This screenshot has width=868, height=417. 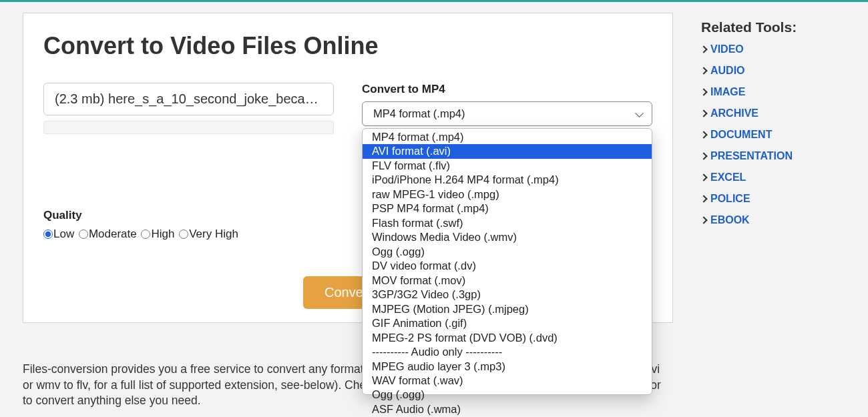 I want to click on format-option: MOV format (.mov), so click(x=507, y=280).